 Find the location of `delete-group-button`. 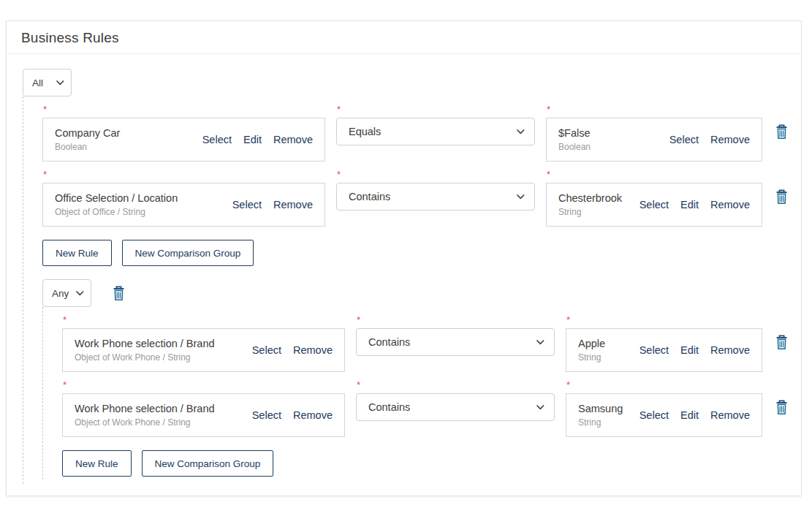

delete-group-button is located at coordinates (118, 294).